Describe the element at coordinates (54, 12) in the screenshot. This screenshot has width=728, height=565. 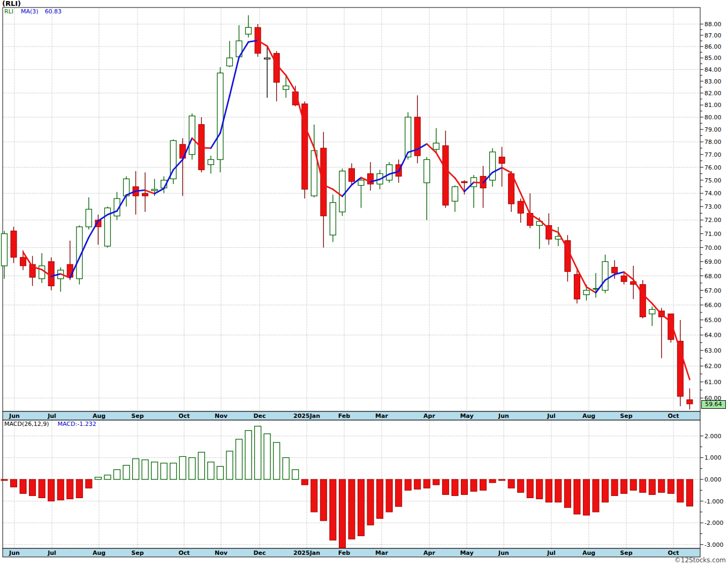
I see `ma-value: 60.83` at that location.